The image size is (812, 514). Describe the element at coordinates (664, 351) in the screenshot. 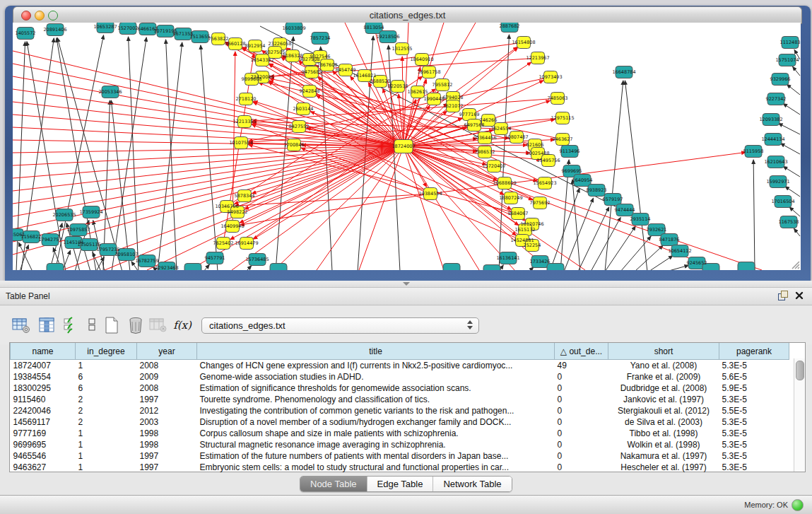

I see `column-header-short: short` at that location.